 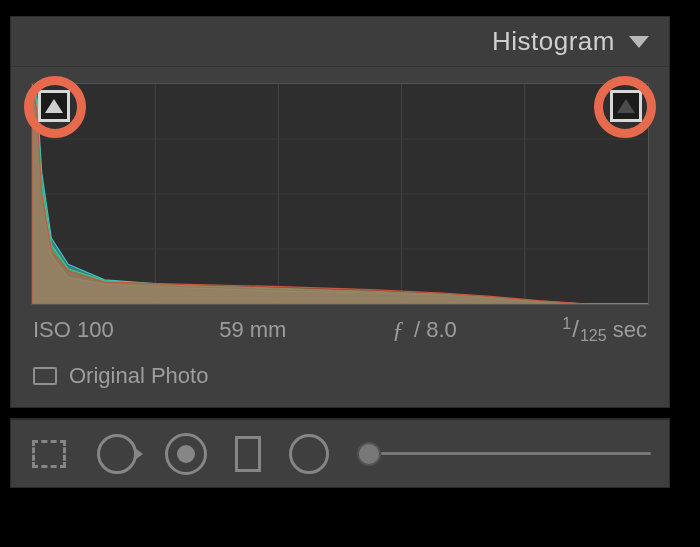 I want to click on spot-removal-tool, so click(x=117, y=454).